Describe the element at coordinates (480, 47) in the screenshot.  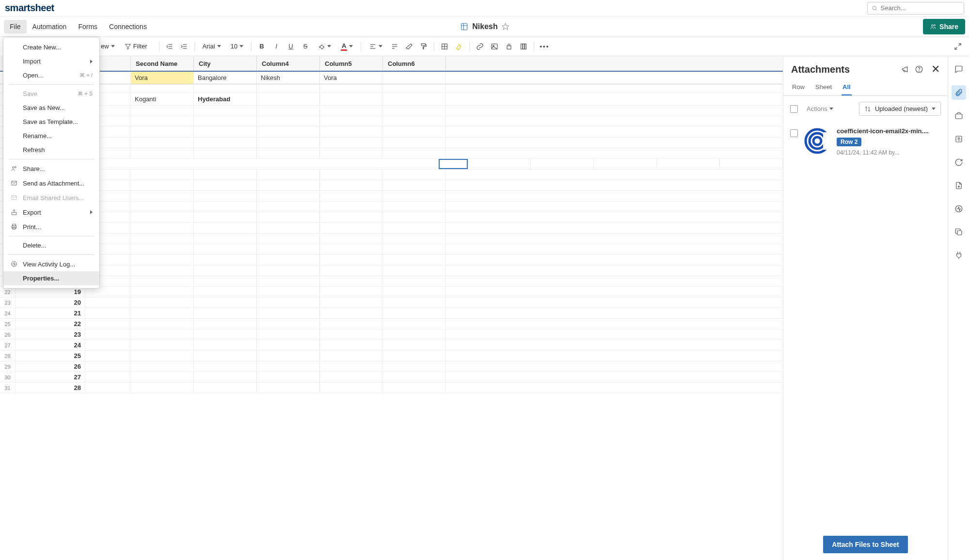
I see `link-button` at that location.